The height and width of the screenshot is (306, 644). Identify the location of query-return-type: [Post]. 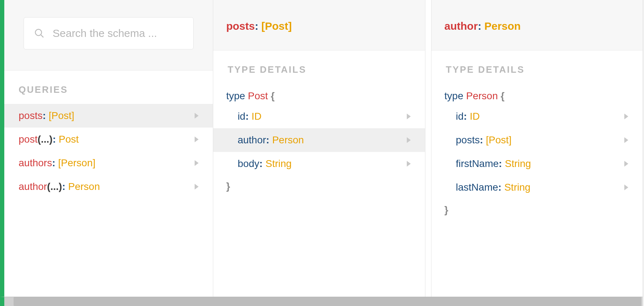
(62, 115).